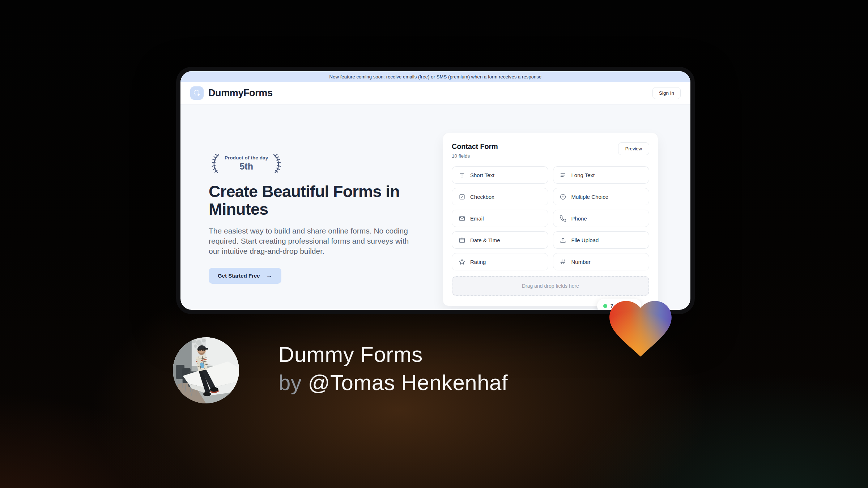 The height and width of the screenshot is (488, 868). Describe the element at coordinates (485, 240) in the screenshot. I see `field-label: Date & Time` at that location.